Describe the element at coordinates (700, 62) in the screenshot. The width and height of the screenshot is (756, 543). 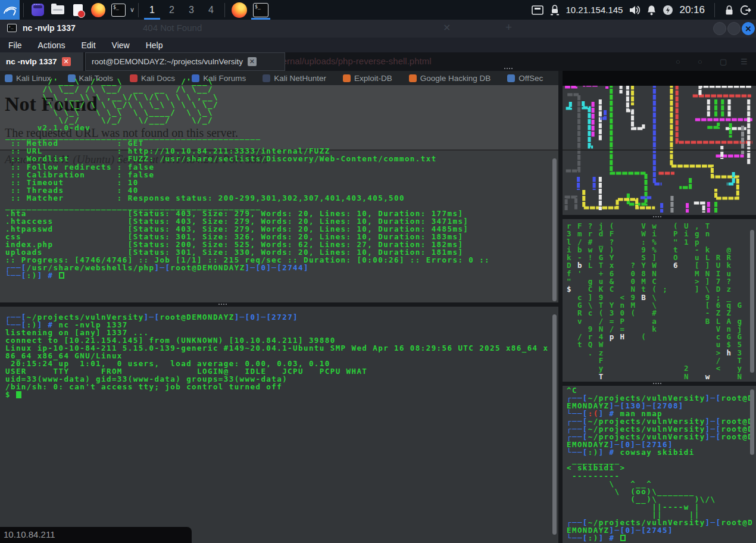
I see `ghost-refresh-icon: ○` at that location.